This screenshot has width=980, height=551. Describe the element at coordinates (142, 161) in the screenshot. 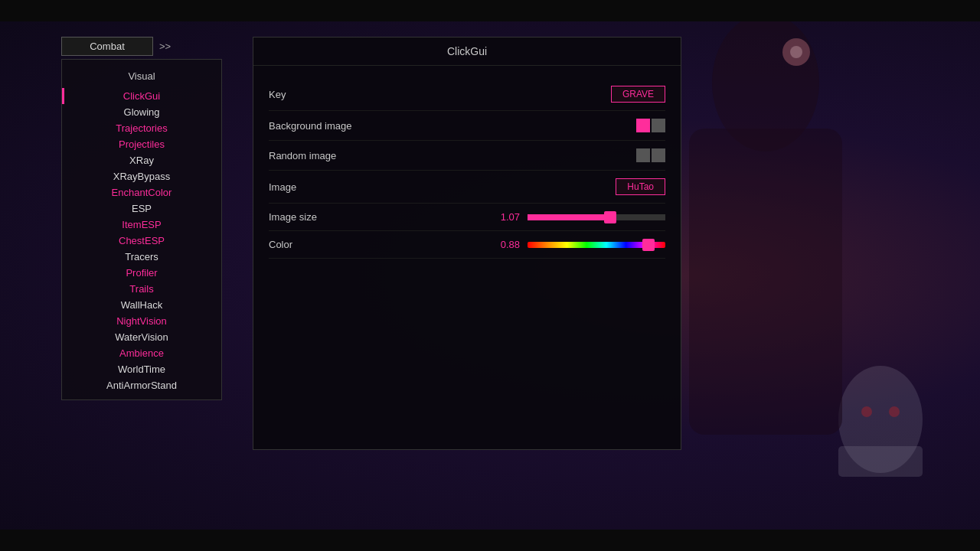

I see `sidebar-item-xray: XRay` at that location.